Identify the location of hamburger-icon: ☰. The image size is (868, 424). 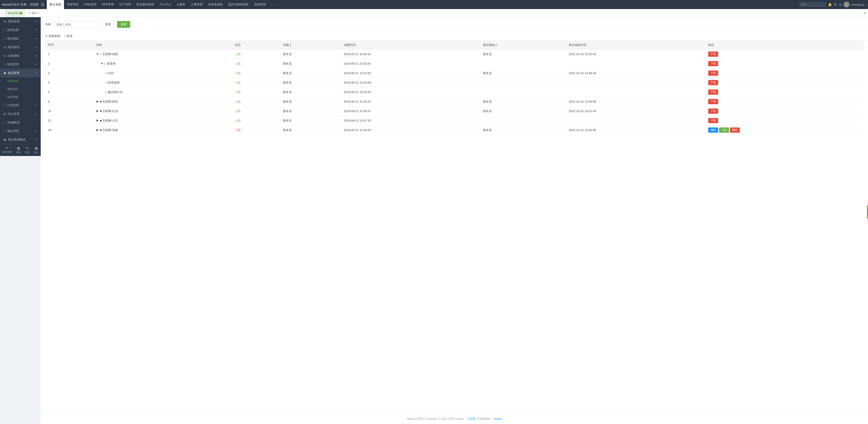
(42, 5).